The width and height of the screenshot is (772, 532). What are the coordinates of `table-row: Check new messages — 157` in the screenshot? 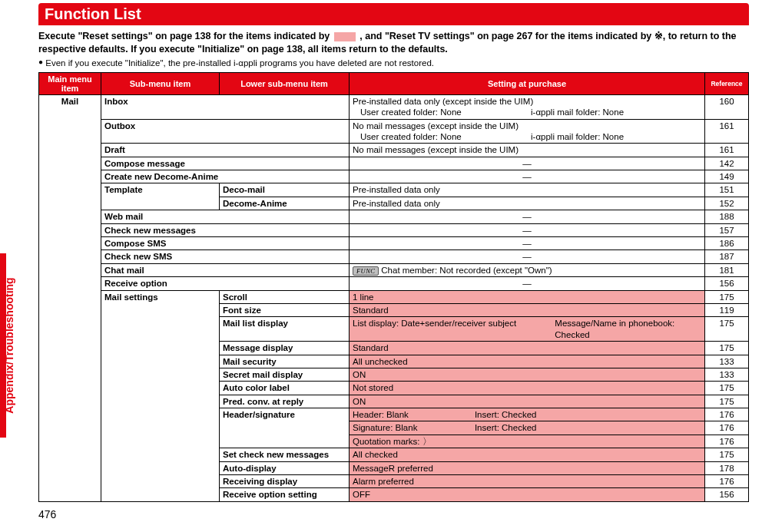 It's located at (394, 230).